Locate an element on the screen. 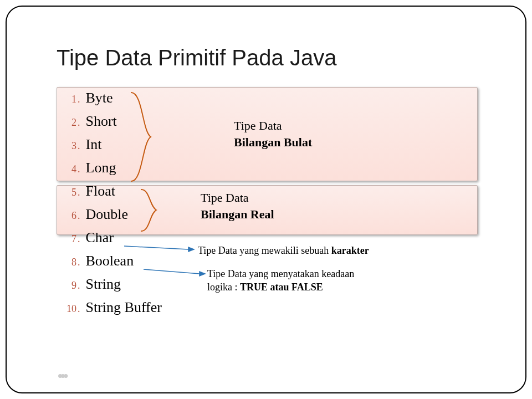 This screenshot has height=399, width=532. annotation-integer: Tipe Data Bilangan Bulat is located at coordinates (273, 134).